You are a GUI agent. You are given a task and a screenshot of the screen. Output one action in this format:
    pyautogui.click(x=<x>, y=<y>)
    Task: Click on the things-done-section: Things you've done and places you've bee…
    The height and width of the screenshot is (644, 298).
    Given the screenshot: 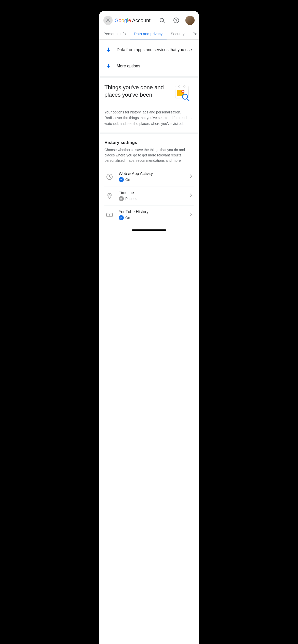 What is the action you would take?
    pyautogui.click(x=149, y=106)
    